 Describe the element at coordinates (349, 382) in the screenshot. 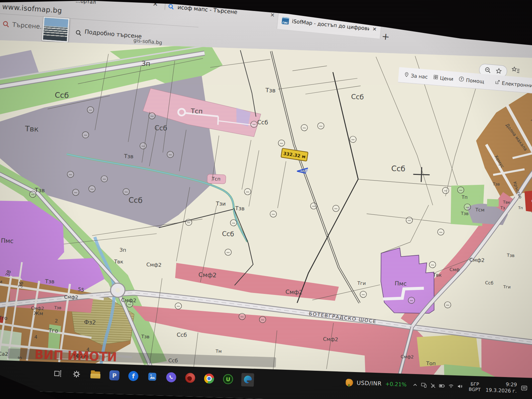

I see `stock-widget-icon` at that location.